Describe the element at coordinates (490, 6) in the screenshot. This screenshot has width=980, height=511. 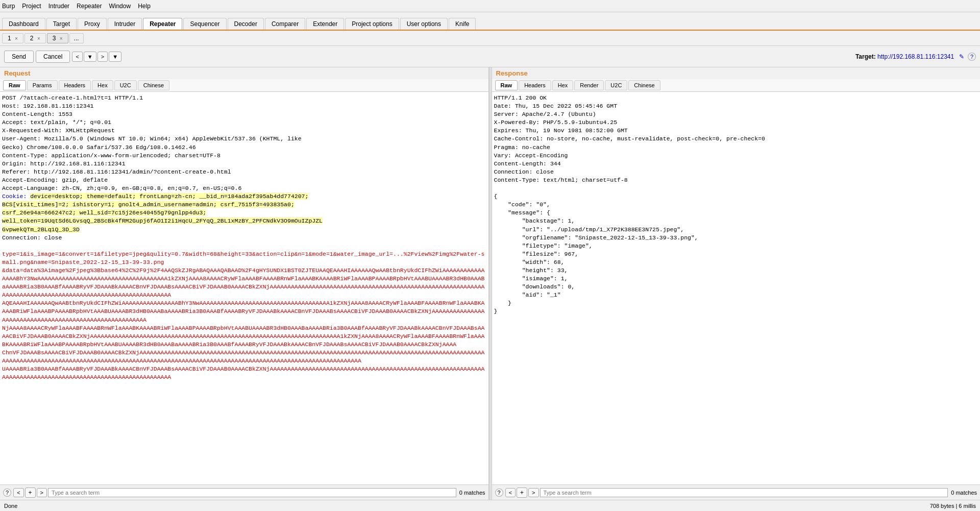
I see `menubar: Burp Project Intruder Repeater Window He…` at that location.